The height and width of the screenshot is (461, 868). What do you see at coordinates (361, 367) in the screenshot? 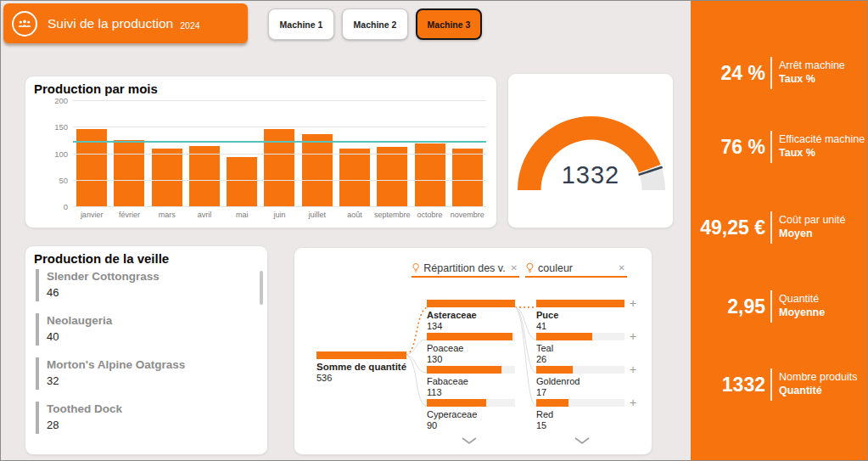
I see `tree-root-label: Somme de quantité` at bounding box center [361, 367].